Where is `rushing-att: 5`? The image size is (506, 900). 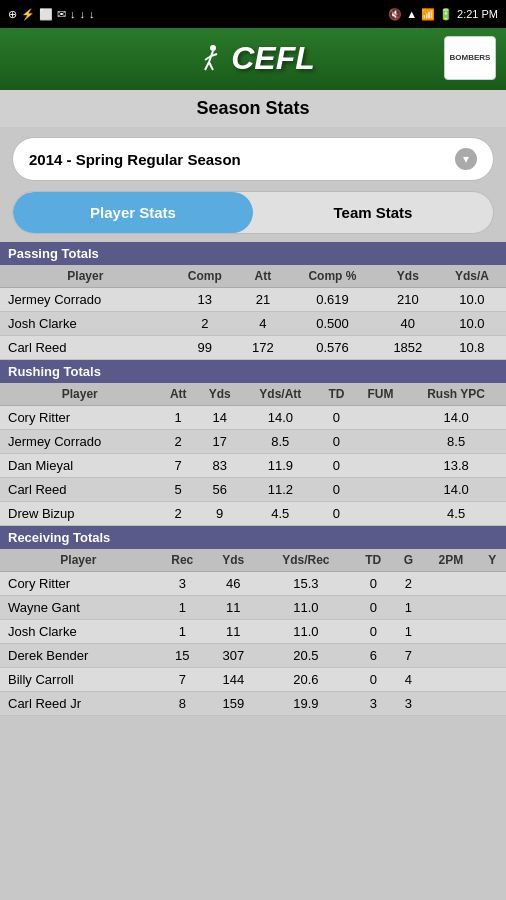 rushing-att: 5 is located at coordinates (178, 490).